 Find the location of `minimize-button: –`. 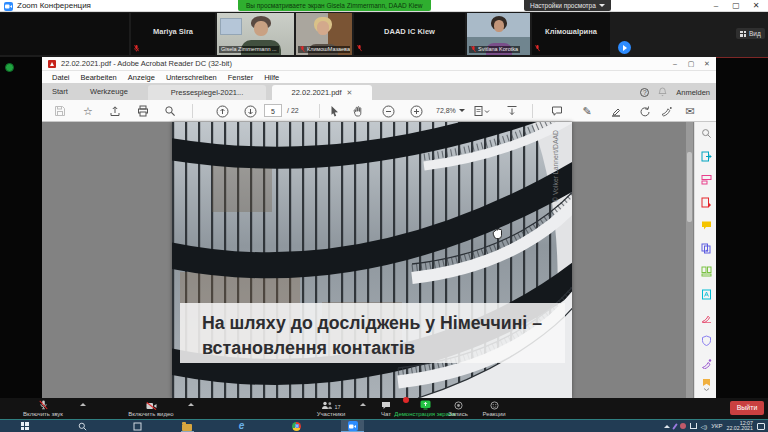

minimize-button: – is located at coordinates (716, 6).